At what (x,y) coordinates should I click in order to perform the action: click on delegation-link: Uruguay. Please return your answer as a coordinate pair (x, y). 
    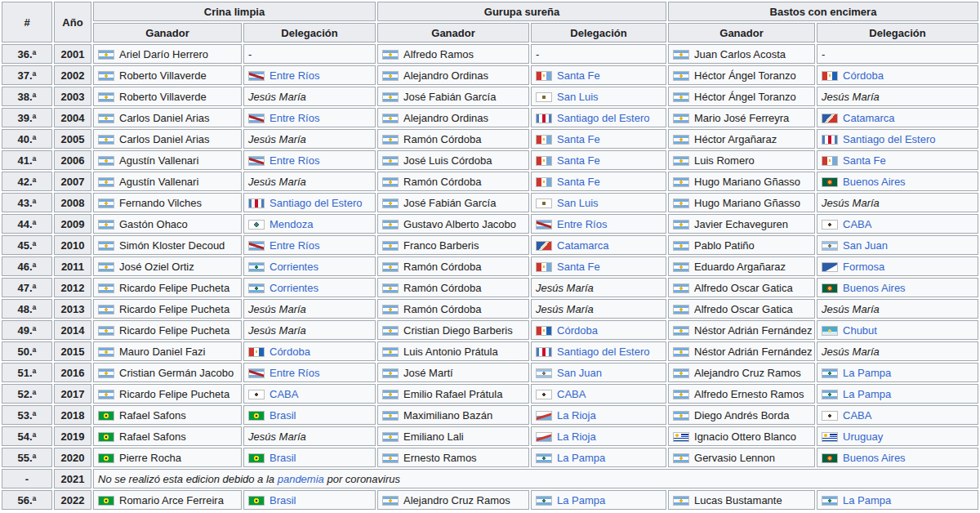
    Looking at the image, I should click on (862, 436).